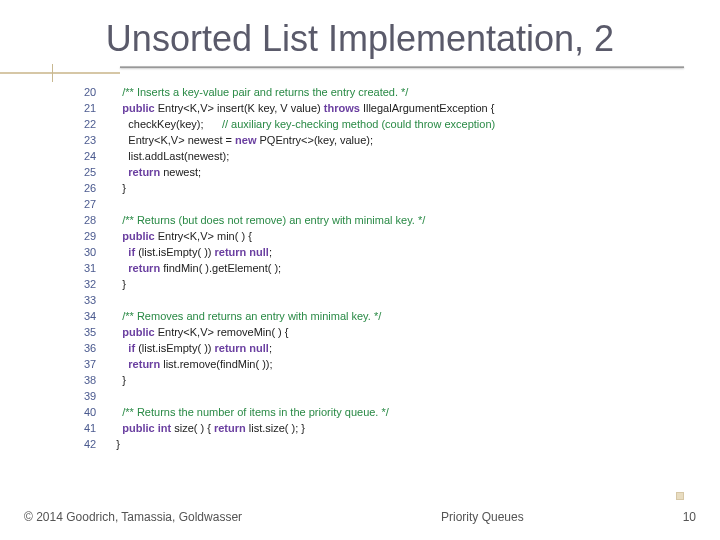 The height and width of the screenshot is (540, 720). I want to click on code-line: 38 }, so click(364, 380).